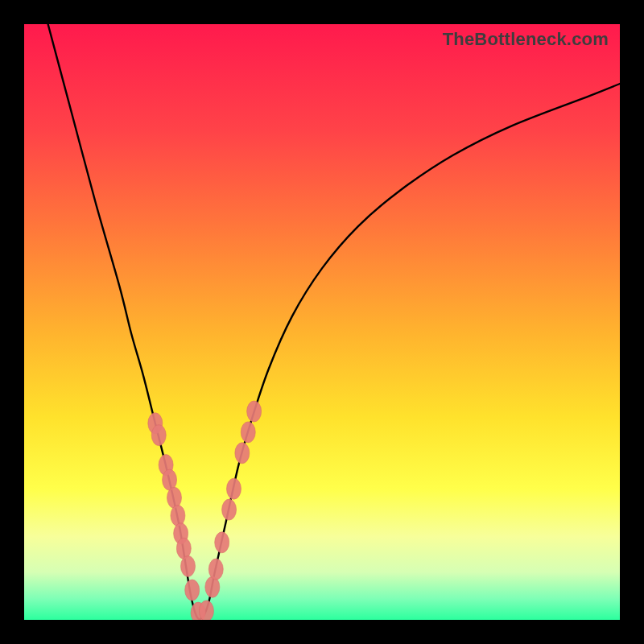  Describe the element at coordinates (204, 510) in the screenshot. I see `highlight-markers` at that location.